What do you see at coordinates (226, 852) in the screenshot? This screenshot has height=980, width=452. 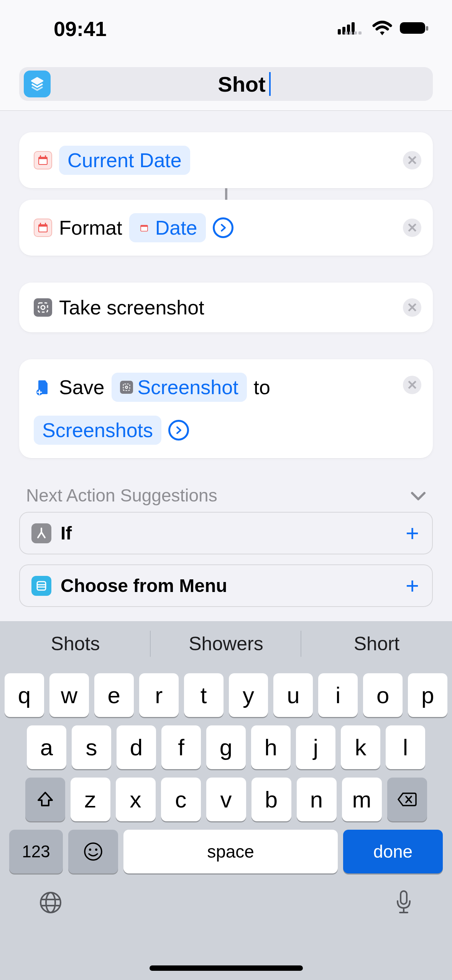 I see `keyboard-row: 123 space done` at bounding box center [226, 852].